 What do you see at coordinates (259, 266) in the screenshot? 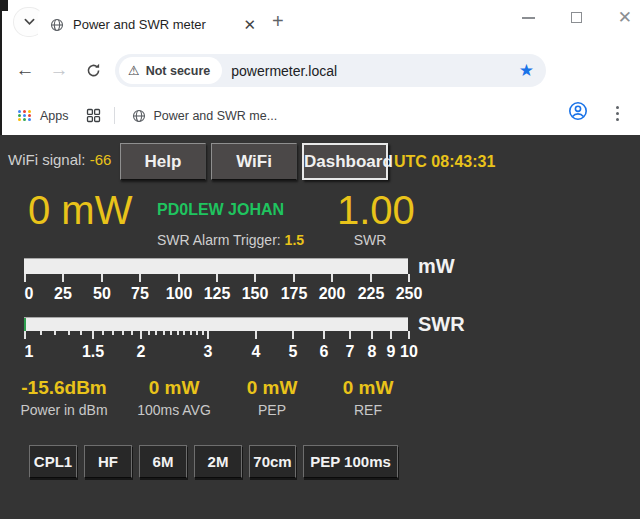
I see `meter-mw: 0255075100125150175200225250 mW` at bounding box center [259, 266].